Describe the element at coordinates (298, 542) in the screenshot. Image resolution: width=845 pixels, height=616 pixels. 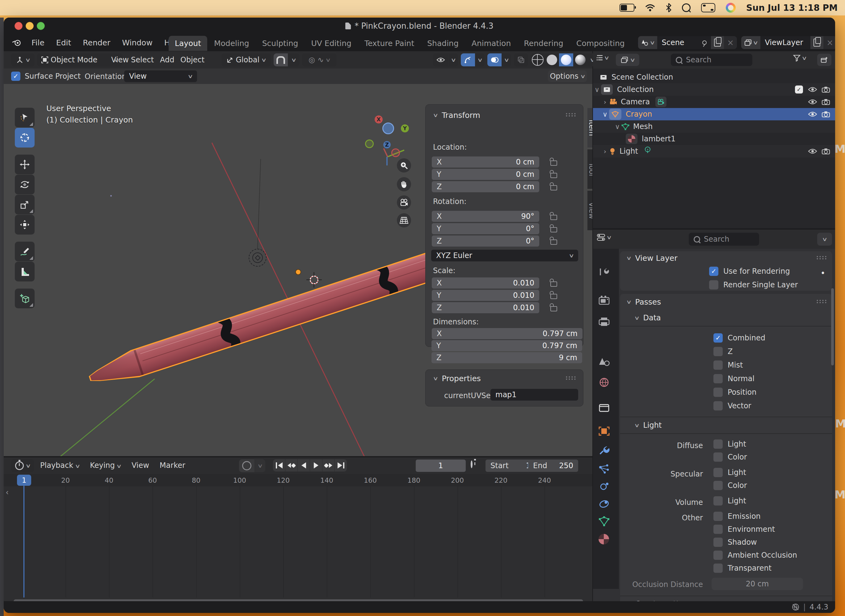
I see `timeline-tracks: ‹` at that location.